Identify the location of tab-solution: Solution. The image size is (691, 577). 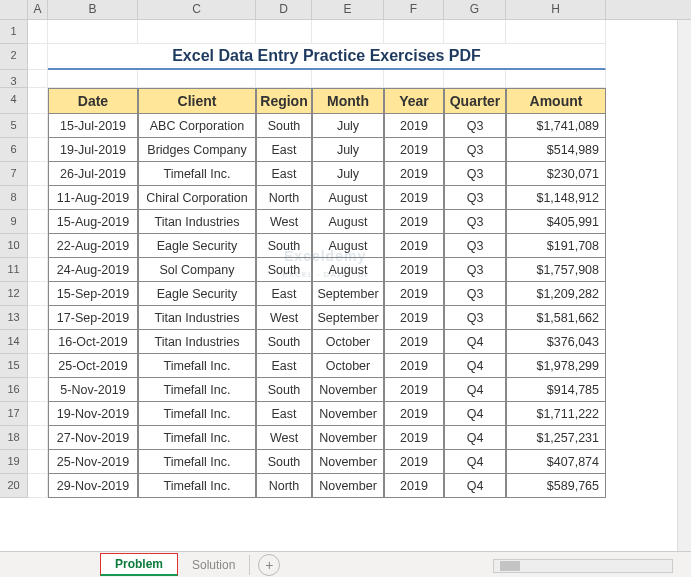
(214, 565).